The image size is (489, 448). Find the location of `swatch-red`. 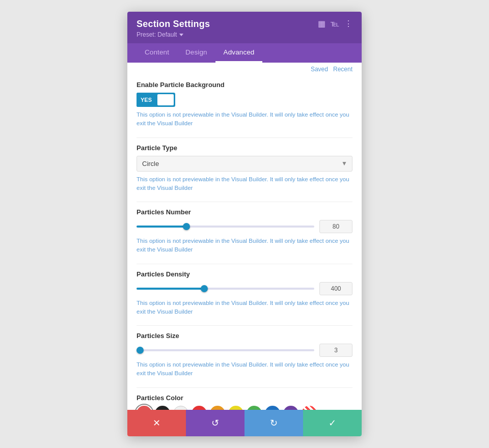

swatch-red is located at coordinates (199, 408).